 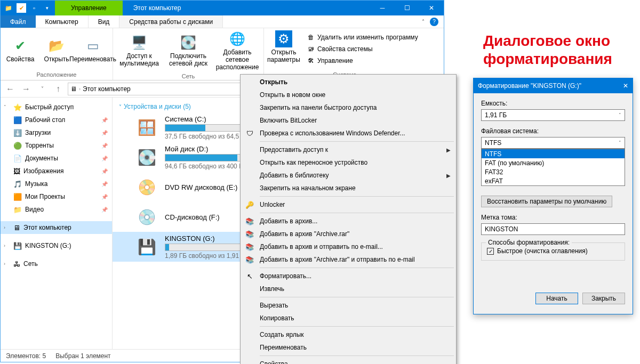 I want to click on nav-torrents: 🟢 Торренты, so click(x=57, y=145).